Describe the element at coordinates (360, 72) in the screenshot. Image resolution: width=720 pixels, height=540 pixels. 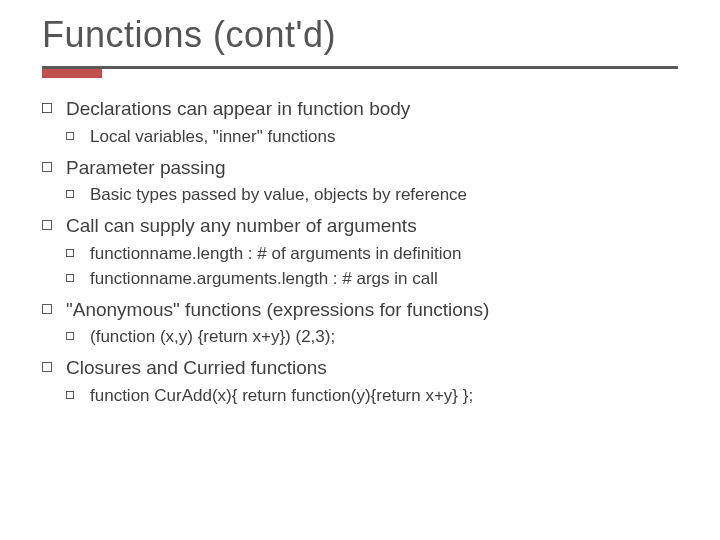
I see `title-divider` at that location.